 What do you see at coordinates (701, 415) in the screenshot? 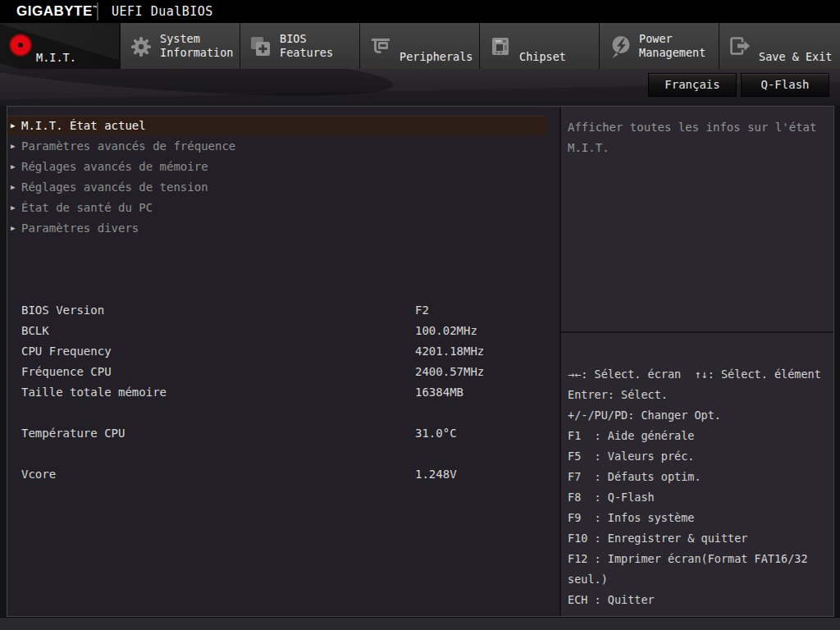
I see `hotkey-line: +/-/PU/PD: Changer Opt.` at bounding box center [701, 415].